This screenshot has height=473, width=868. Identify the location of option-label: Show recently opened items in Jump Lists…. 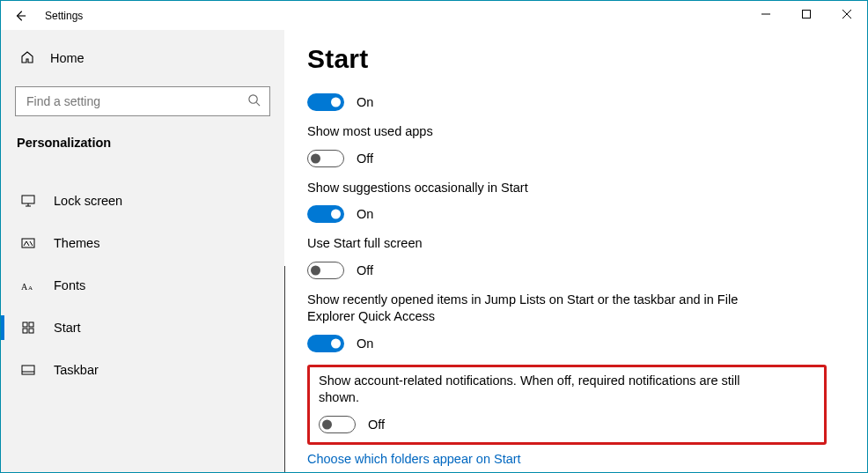
(536, 308).